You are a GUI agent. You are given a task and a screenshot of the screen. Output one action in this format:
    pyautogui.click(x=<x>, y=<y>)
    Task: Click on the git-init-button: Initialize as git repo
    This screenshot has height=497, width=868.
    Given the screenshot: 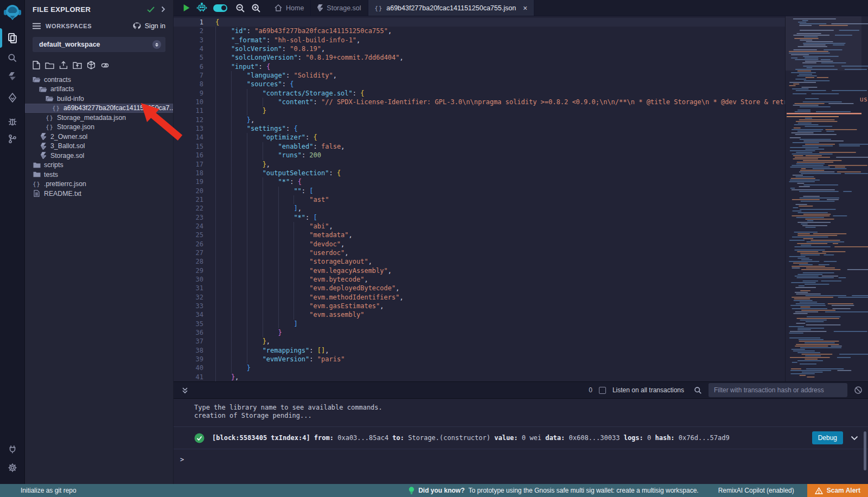 What is the action you would take?
    pyautogui.click(x=38, y=490)
    